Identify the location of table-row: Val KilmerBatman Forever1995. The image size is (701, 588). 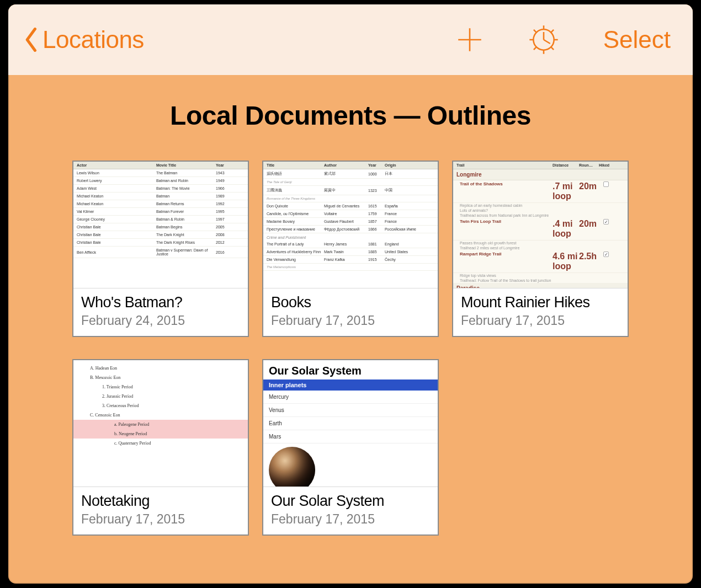
(161, 212).